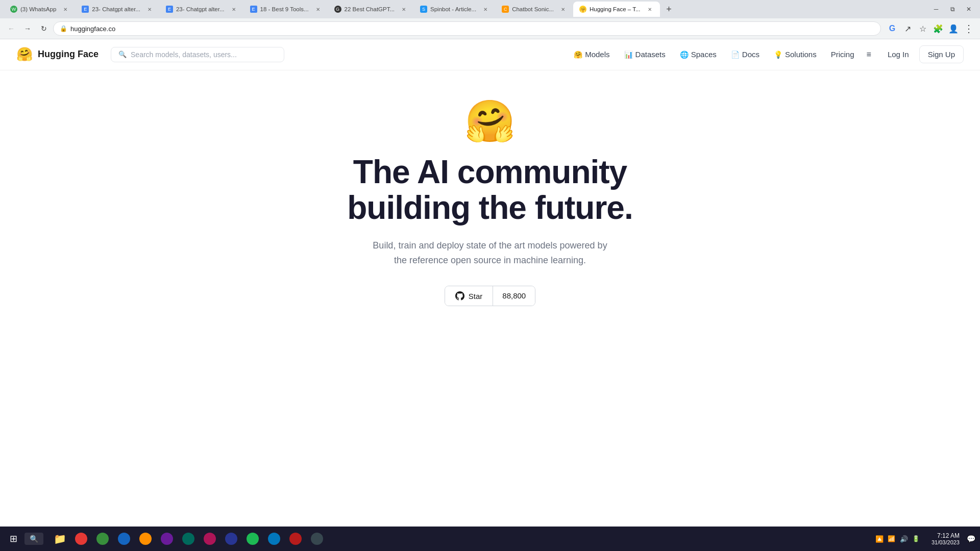  Describe the element at coordinates (231, 539) in the screenshot. I see `taskbar-app-8-icon` at that location.